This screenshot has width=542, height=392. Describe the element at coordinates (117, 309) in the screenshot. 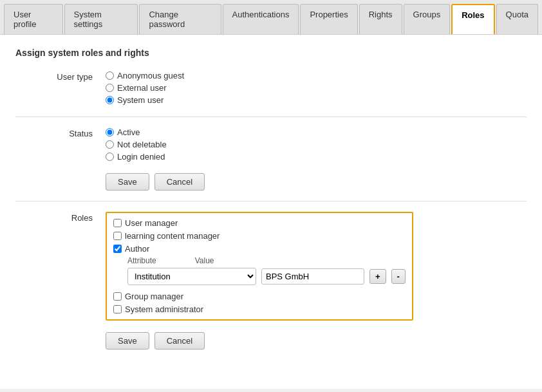

I see `role-bottom-checkbox-system-administrator` at that location.